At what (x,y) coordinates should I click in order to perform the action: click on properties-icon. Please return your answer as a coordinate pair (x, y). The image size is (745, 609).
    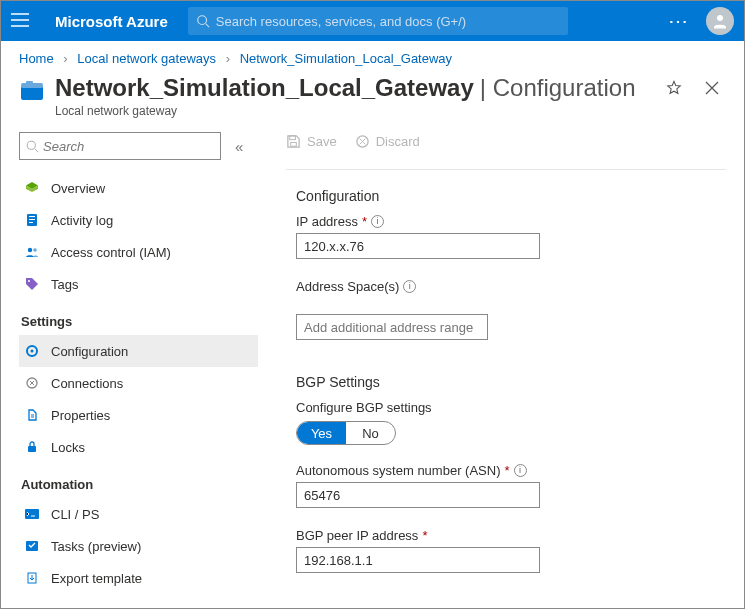
    Looking at the image, I should click on (32, 415).